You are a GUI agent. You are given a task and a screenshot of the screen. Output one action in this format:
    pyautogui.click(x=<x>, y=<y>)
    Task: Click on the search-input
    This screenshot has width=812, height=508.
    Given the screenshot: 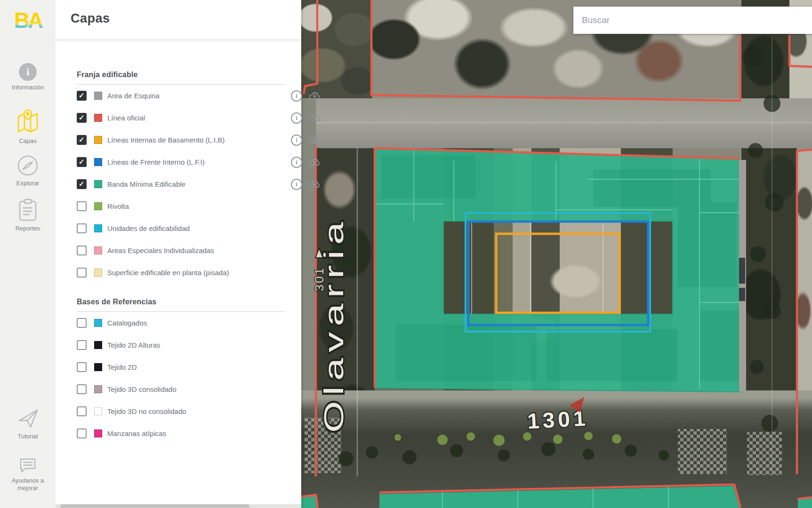 What is the action you would take?
    pyautogui.click(x=693, y=20)
    